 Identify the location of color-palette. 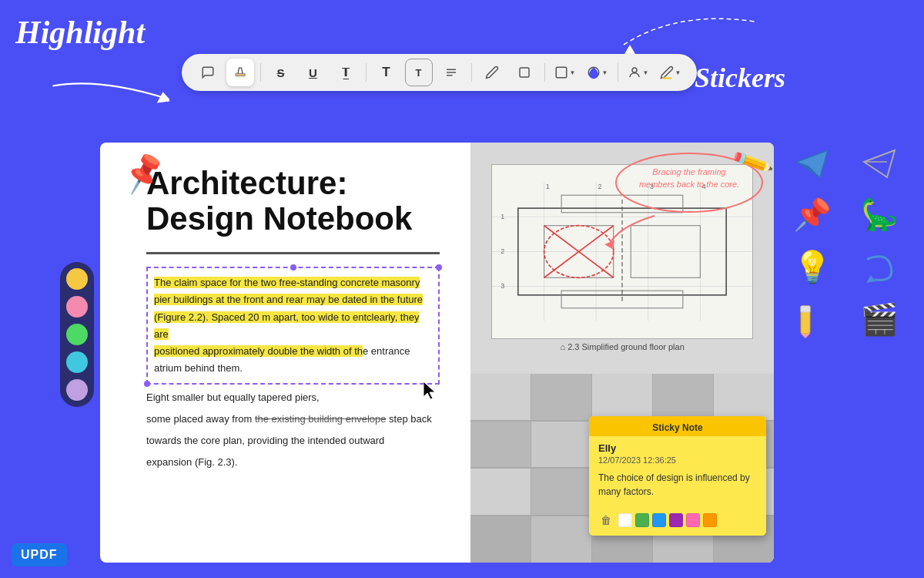
(77, 334).